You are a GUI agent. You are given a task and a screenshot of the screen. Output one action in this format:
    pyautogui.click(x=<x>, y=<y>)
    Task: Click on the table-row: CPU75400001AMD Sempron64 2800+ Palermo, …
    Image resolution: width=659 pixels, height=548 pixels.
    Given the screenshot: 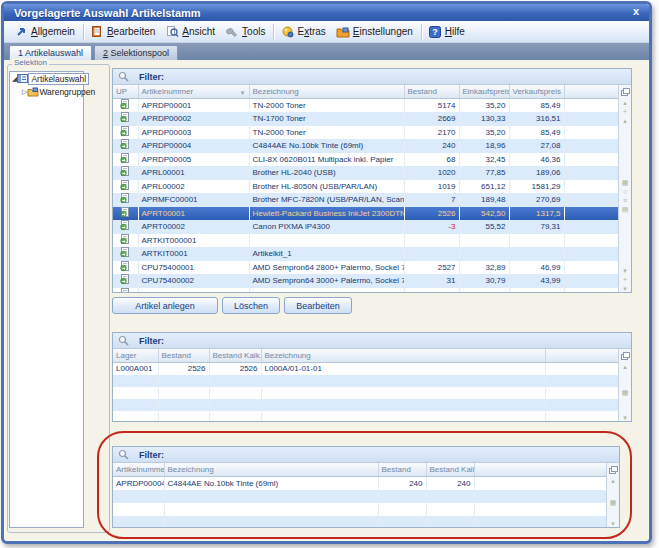 What is the action you would take?
    pyautogui.click(x=366, y=268)
    